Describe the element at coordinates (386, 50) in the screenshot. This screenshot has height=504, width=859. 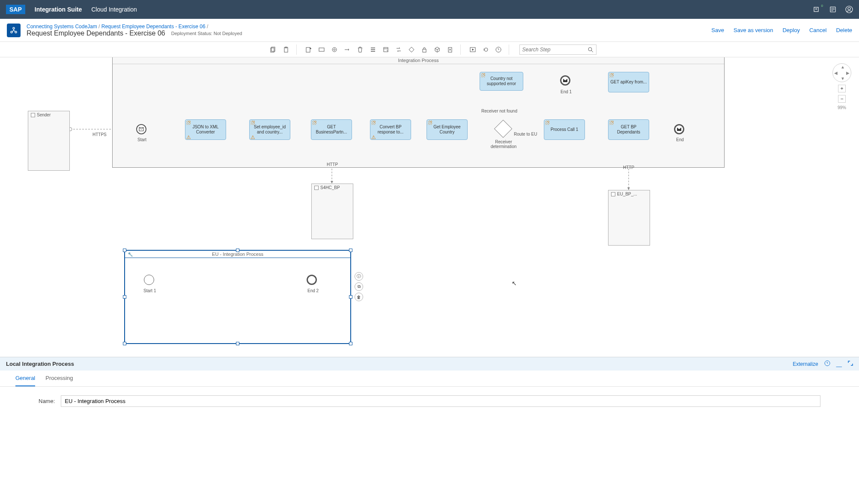
I see `calendar-icon` at that location.